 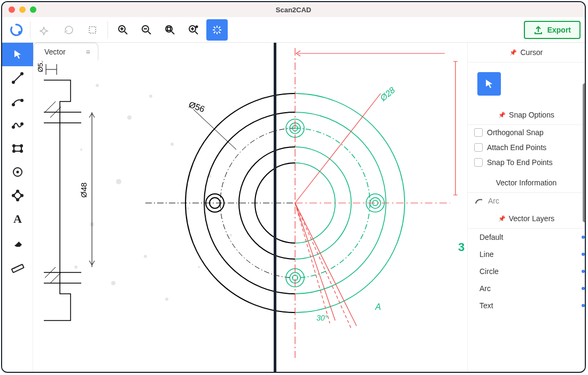 What do you see at coordinates (293, 10) in the screenshot?
I see `app-title: Scan2CAD` at bounding box center [293, 10].